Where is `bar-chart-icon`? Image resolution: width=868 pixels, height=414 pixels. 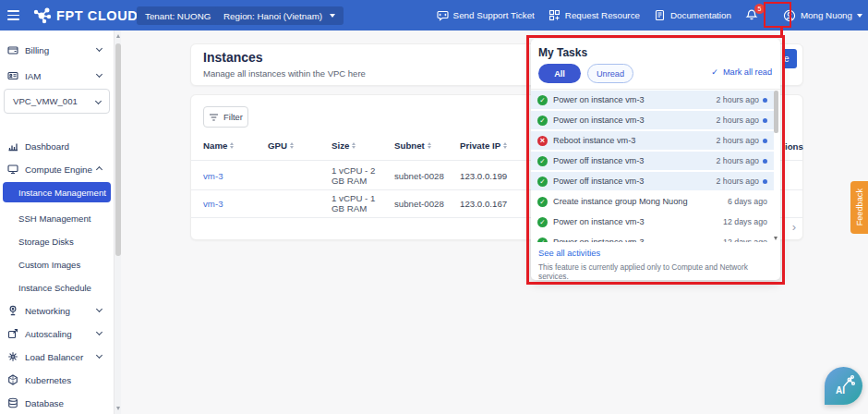
bar-chart-icon is located at coordinates (13, 146).